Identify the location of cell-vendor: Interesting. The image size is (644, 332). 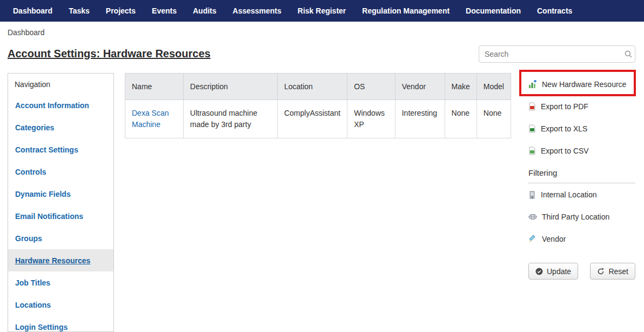
(420, 119).